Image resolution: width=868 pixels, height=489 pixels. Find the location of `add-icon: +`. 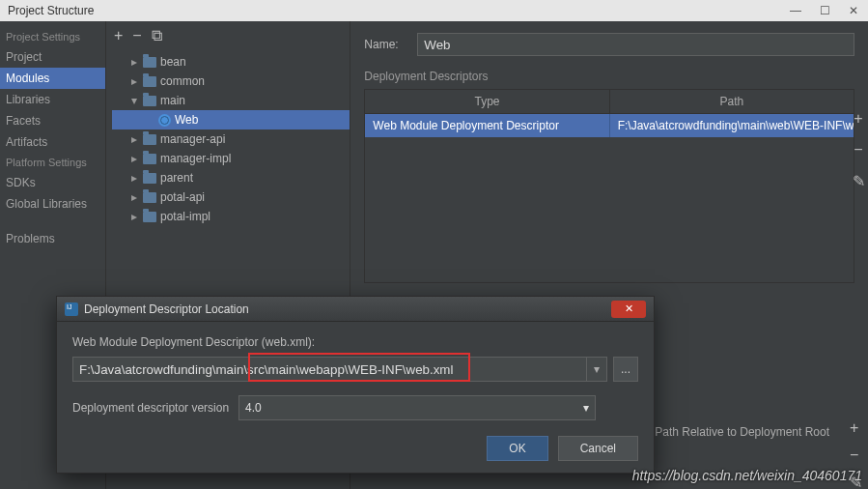

add-icon: + is located at coordinates (118, 36).